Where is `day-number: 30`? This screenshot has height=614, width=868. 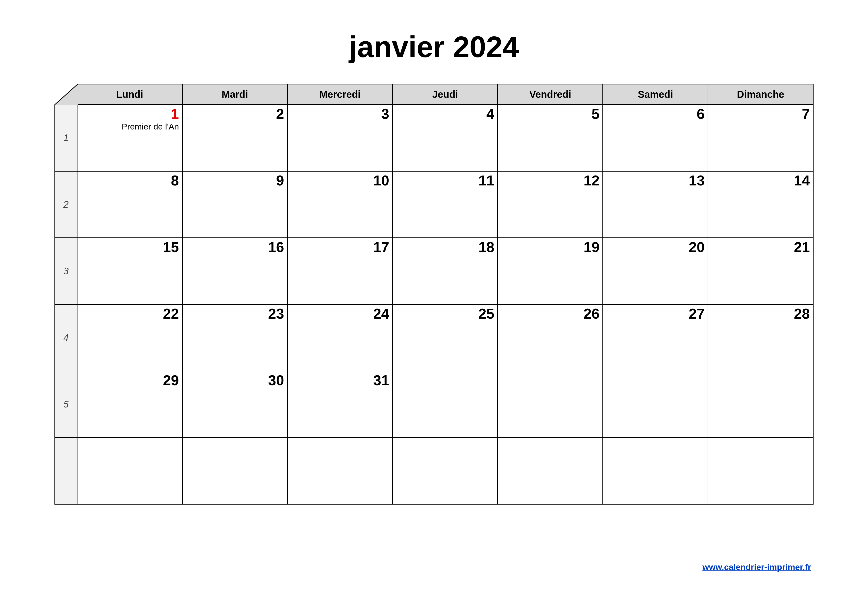 day-number: 30 is located at coordinates (234, 380).